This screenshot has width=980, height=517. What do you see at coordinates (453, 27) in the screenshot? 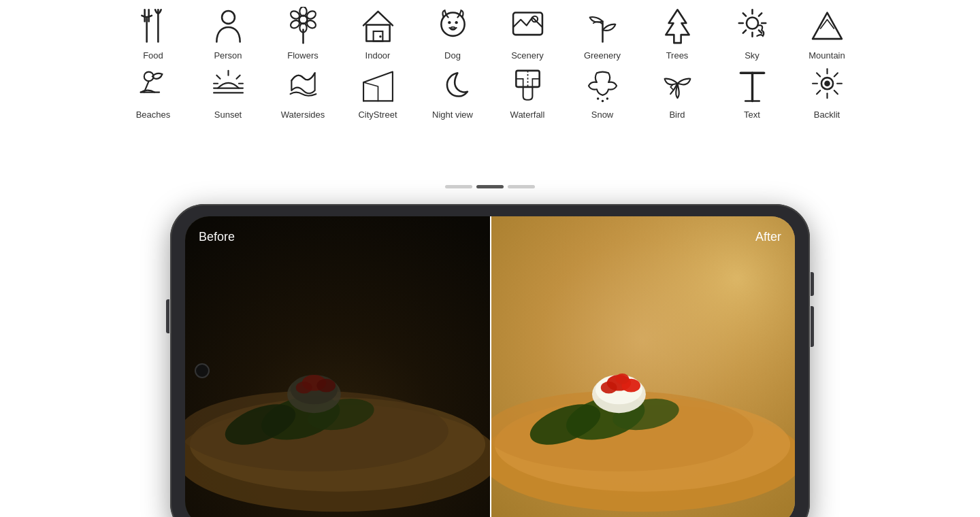
I see `dog-icon` at bounding box center [453, 27].